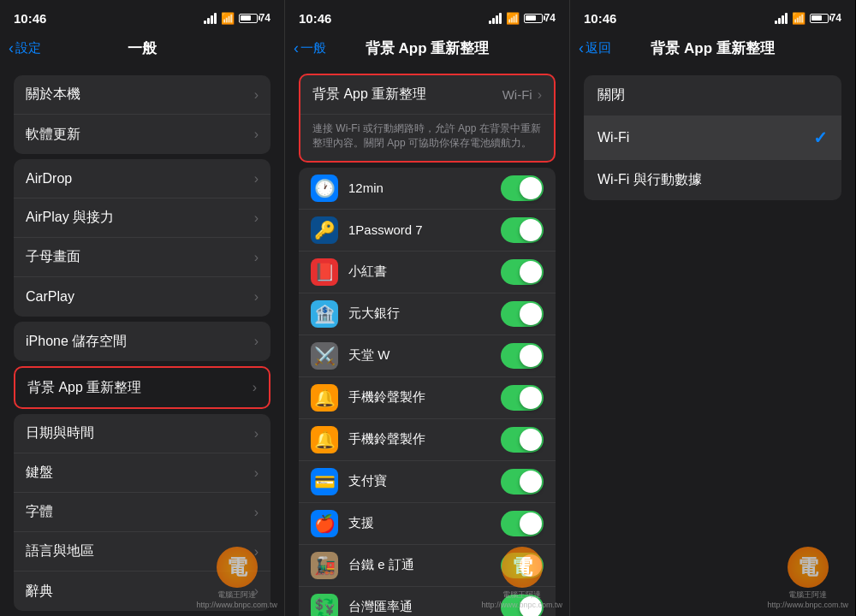  Describe the element at coordinates (427, 95) in the screenshot. I see `panel2-main-row: 背景 App 重新整理 Wi-Fi ›` at that location.